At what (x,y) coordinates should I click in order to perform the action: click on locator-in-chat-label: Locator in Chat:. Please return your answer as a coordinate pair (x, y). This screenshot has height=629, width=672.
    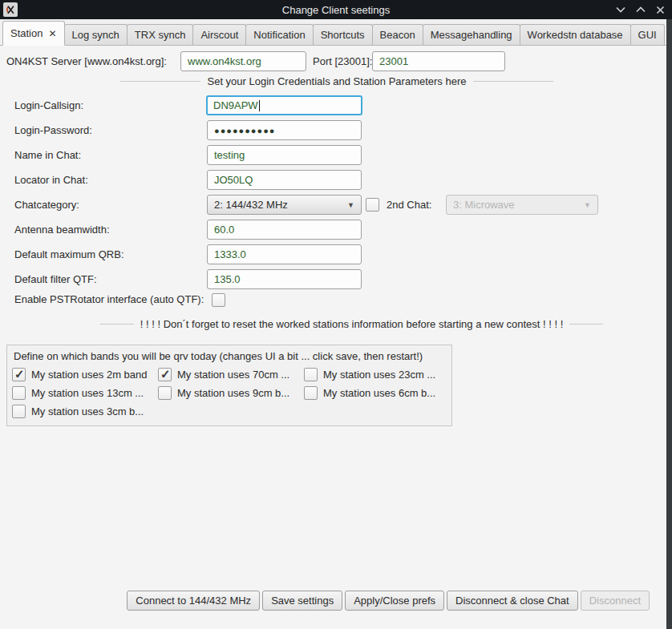
    Looking at the image, I should click on (51, 179).